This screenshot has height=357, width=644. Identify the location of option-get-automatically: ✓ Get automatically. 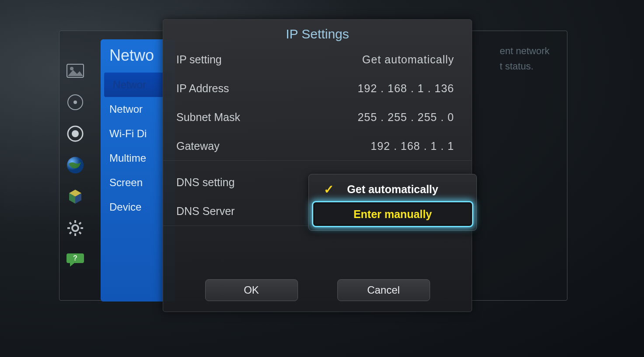
(393, 189).